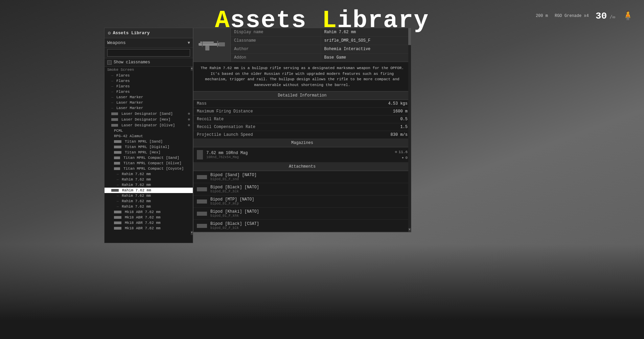  Describe the element at coordinates (149, 33) in the screenshot. I see `panel-header: ⚙ Assets Library` at that location.